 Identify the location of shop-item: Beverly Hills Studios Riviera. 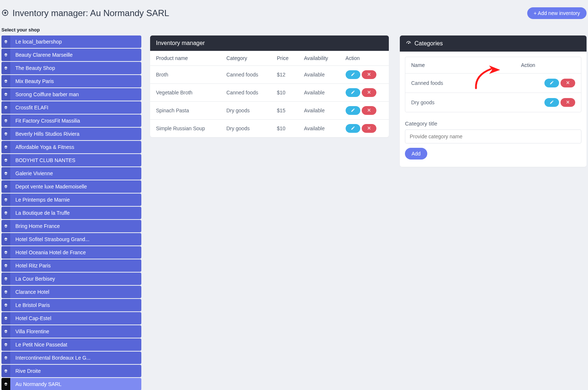
(71, 134).